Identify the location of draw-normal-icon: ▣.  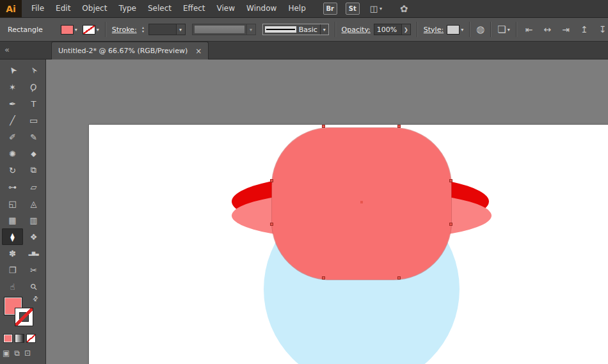
(6, 353).